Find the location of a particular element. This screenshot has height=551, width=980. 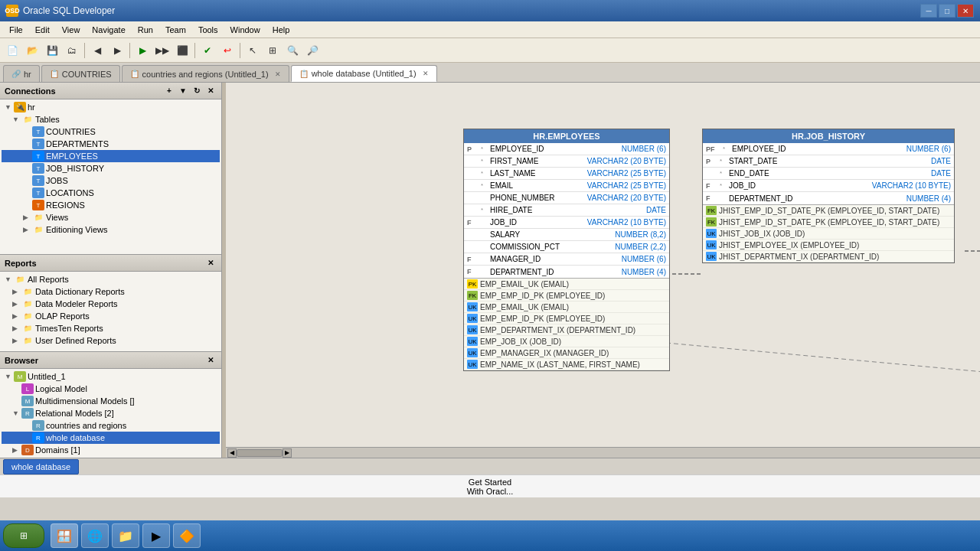

minimize-button: ─ is located at coordinates (929, 11).